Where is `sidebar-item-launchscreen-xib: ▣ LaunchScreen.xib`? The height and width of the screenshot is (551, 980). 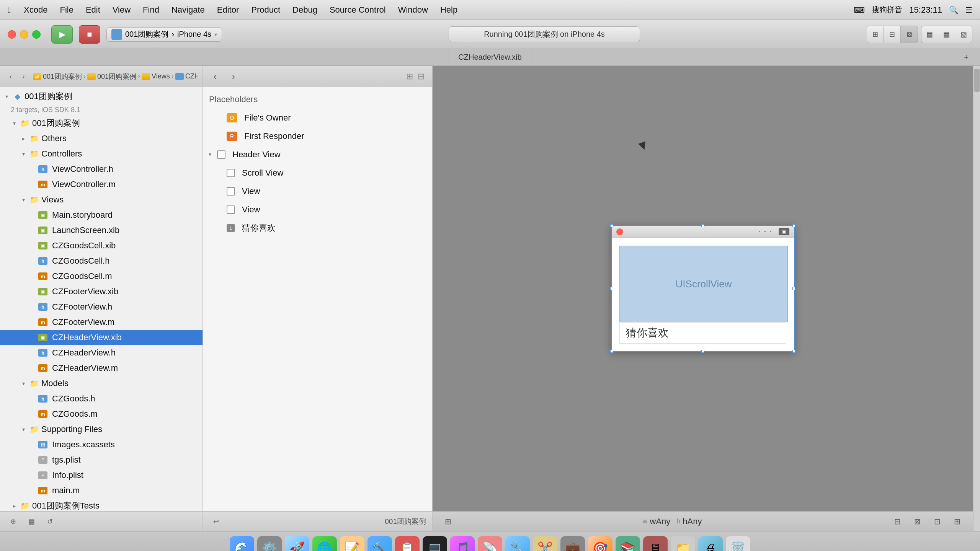 sidebar-item-launchscreen-xib: ▣ LaunchScreen.xib is located at coordinates (101, 230).